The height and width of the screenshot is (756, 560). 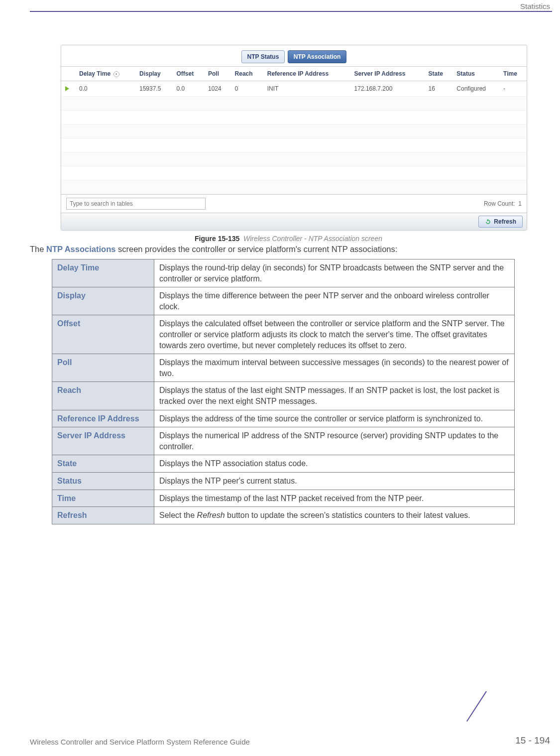 What do you see at coordinates (335, 273) in the screenshot?
I see `definition-description: Displays the round-trip delay (in second…` at bounding box center [335, 273].